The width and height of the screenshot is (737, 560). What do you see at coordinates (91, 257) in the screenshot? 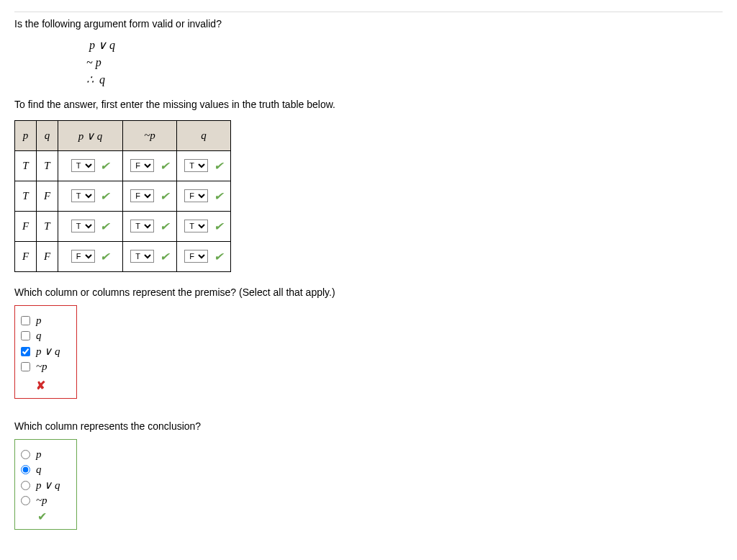
I see `cell-pvq: F ✔` at bounding box center [91, 257].